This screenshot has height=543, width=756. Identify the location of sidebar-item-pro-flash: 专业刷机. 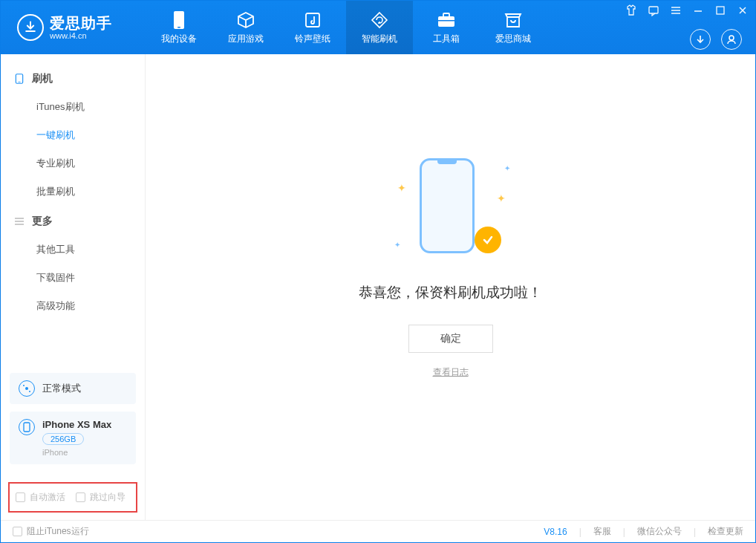
(73, 163).